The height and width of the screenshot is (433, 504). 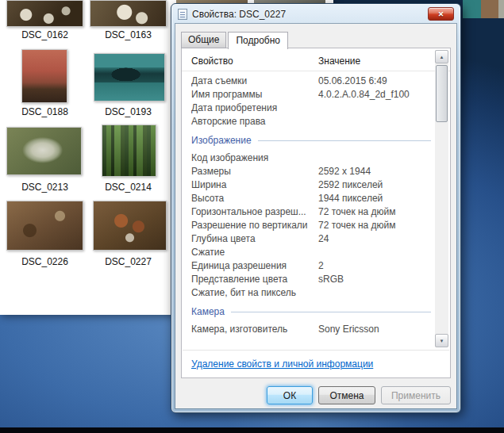 I want to click on list-header: Свойство Значение, so click(x=316, y=60).